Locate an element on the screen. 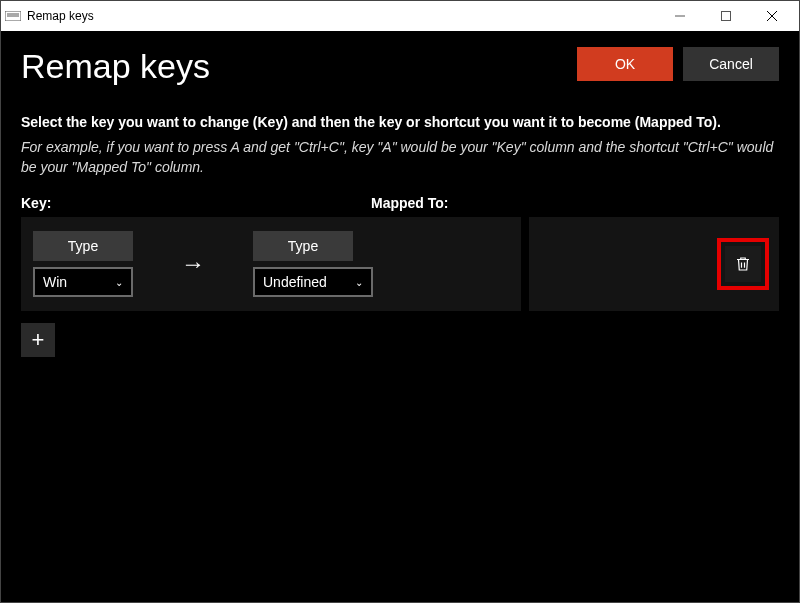  maximize-button is located at coordinates (726, 16).